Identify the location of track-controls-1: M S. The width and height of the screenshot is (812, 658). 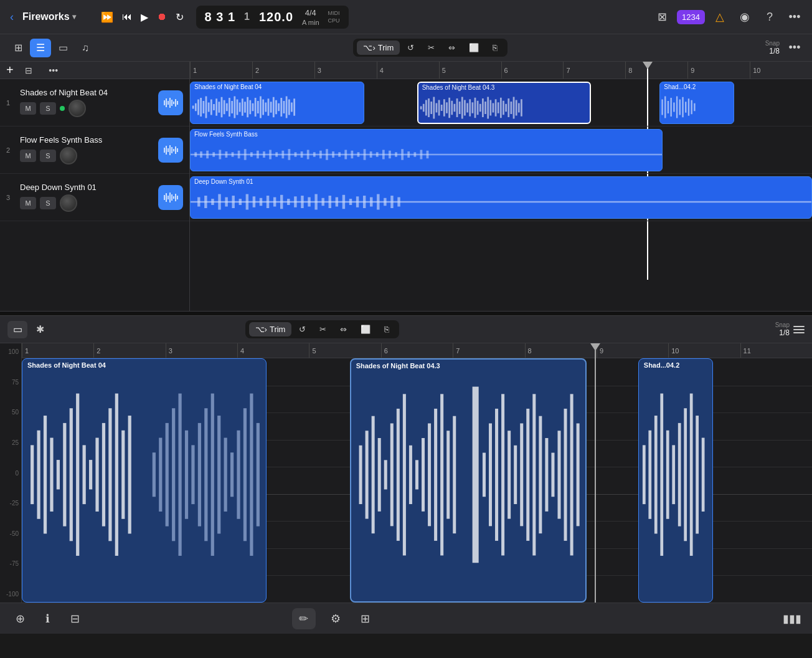
(87, 108).